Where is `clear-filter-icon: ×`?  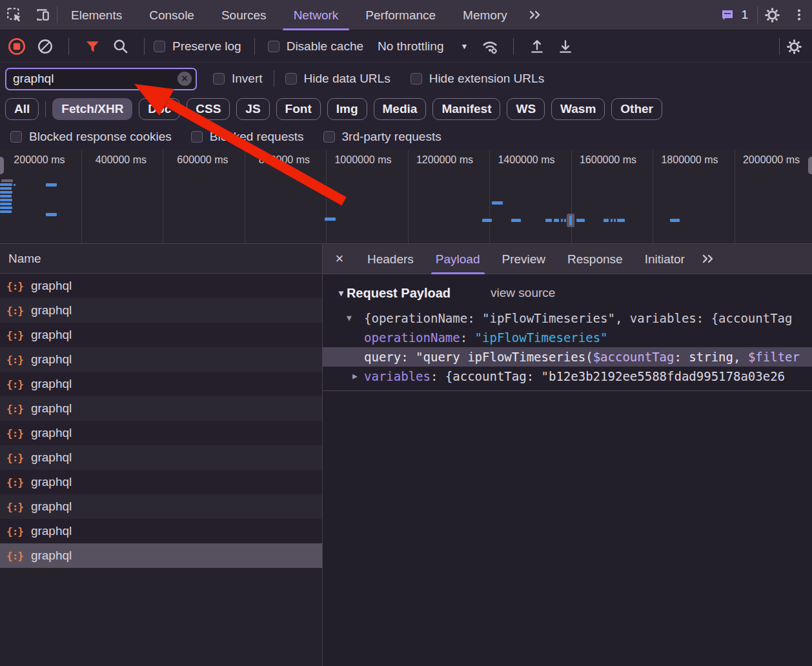 clear-filter-icon: × is located at coordinates (185, 79).